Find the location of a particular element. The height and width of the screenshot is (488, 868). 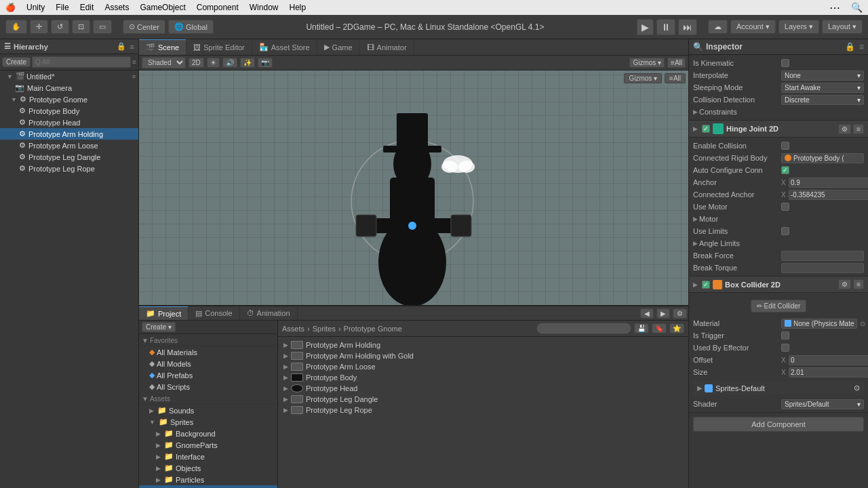

collapse-btn: ◀ is located at coordinates (647, 313).